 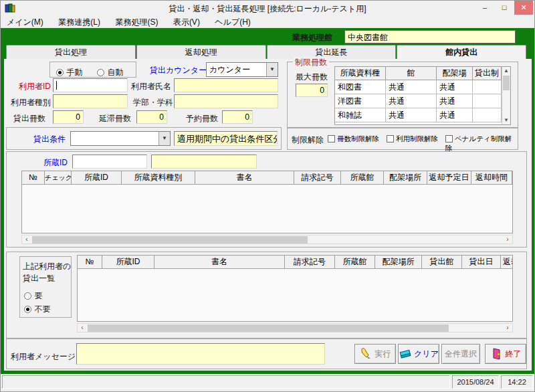 I want to click on col-building: 館, so click(x=411, y=74).